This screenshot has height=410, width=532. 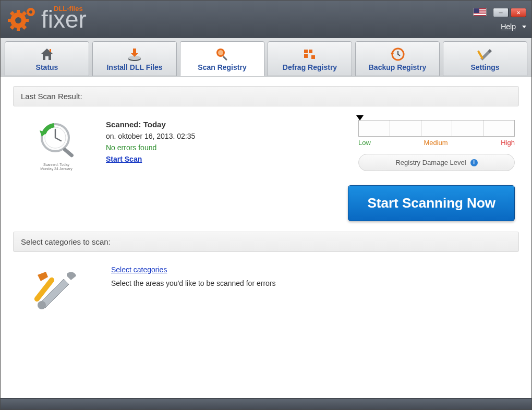 I want to click on clock-magnifier-icon, so click(x=56, y=140).